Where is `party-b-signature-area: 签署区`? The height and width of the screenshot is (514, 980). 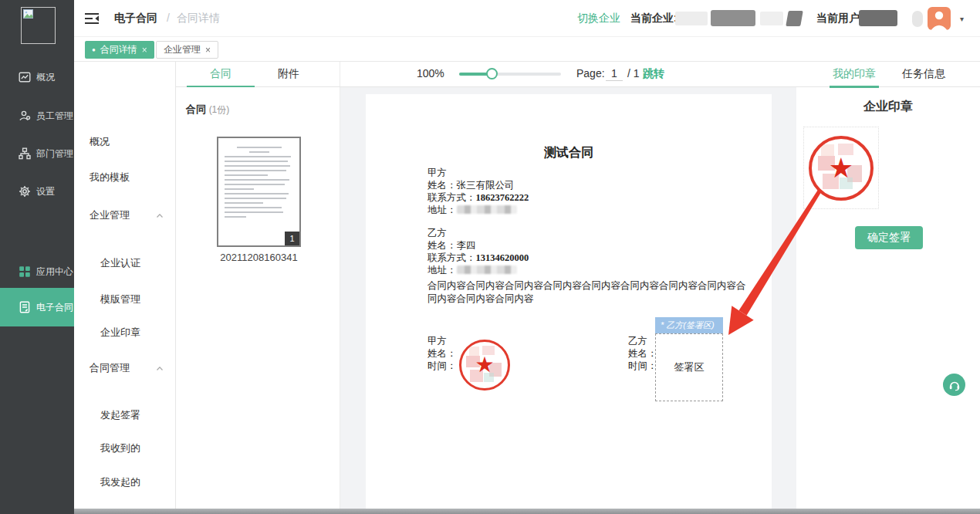
party-b-signature-area: 签署区 is located at coordinates (689, 367).